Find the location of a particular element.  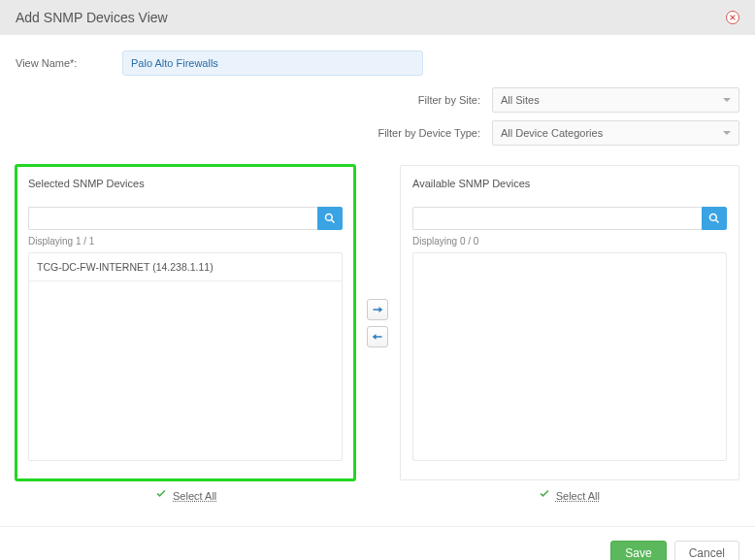

filter-site-row: Filter by Site: All Sites is located at coordinates (378, 100).